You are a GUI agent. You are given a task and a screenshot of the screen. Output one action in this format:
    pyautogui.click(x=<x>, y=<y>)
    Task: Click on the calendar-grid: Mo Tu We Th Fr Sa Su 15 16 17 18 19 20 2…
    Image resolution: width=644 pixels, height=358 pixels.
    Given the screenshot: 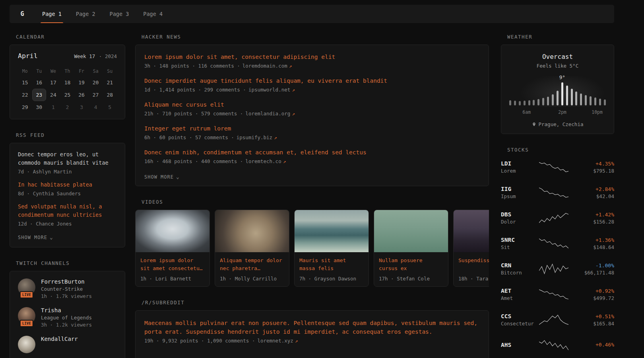 What is the action you would take?
    pyautogui.click(x=68, y=90)
    